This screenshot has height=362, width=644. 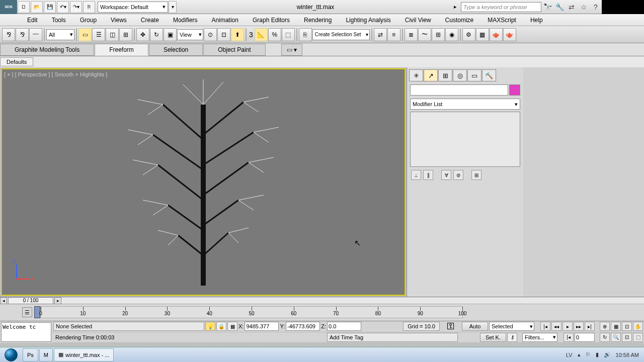 What do you see at coordinates (176, 50) in the screenshot?
I see `tab-selection: Selection` at bounding box center [176, 50].